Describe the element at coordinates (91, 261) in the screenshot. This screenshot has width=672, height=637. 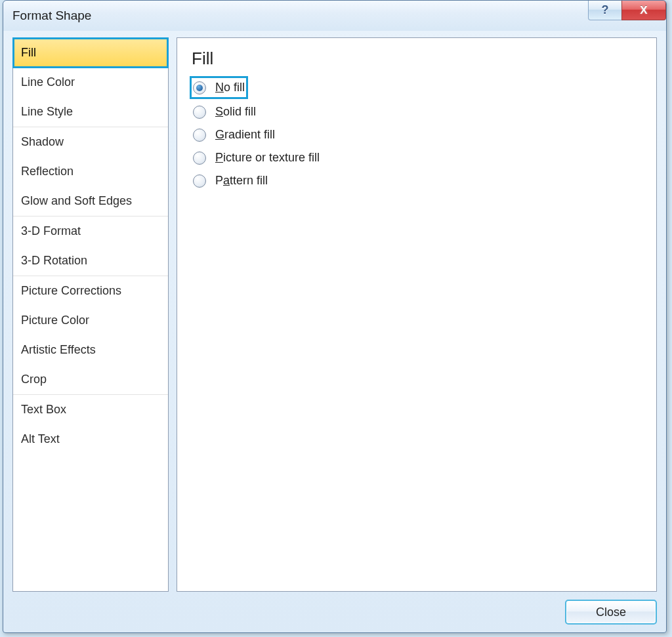
I see `sidebar-item-3-d-rotation: 3-D Rotation` at that location.